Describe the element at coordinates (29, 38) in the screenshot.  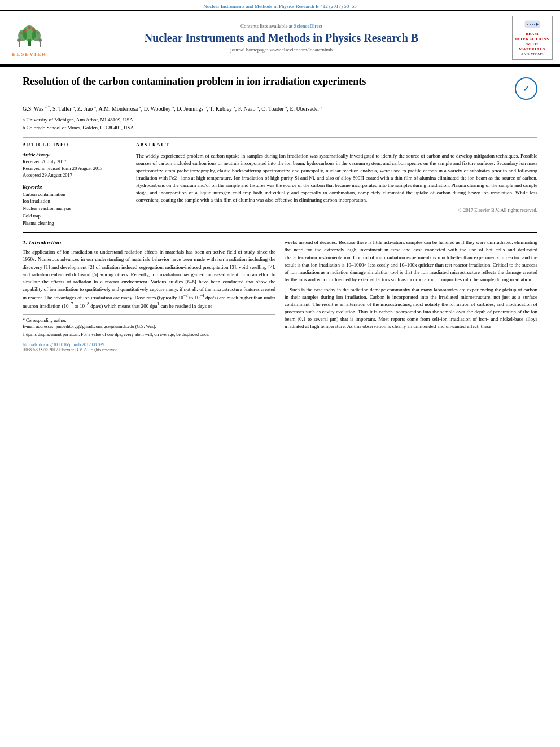
I see `elsevier-logo-section: ELSEVIER` at that location.